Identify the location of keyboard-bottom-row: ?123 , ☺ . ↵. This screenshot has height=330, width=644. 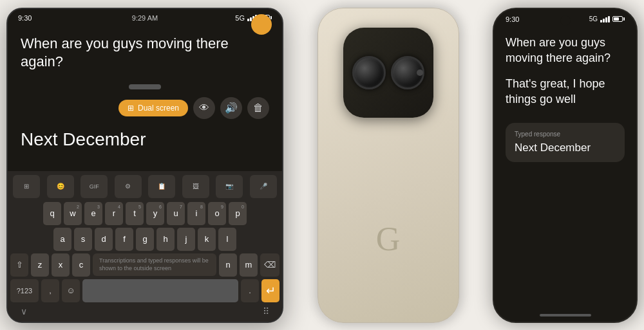
(145, 291).